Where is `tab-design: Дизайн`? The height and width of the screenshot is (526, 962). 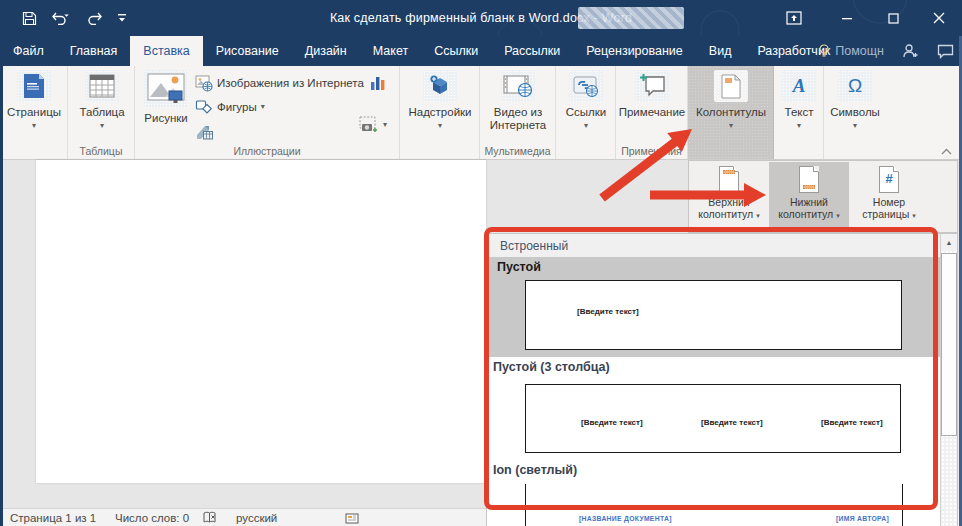 tab-design: Дизайн is located at coordinates (326, 51).